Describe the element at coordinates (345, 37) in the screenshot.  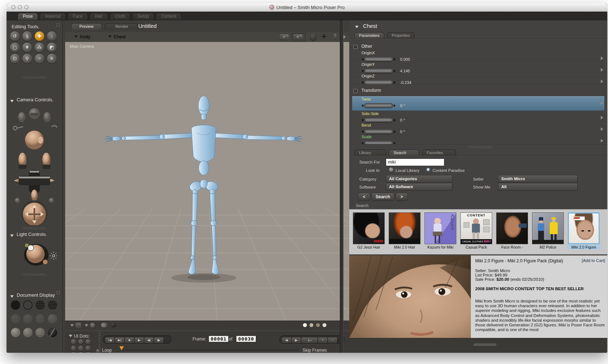
I see `panel-expand-arrow` at that location.